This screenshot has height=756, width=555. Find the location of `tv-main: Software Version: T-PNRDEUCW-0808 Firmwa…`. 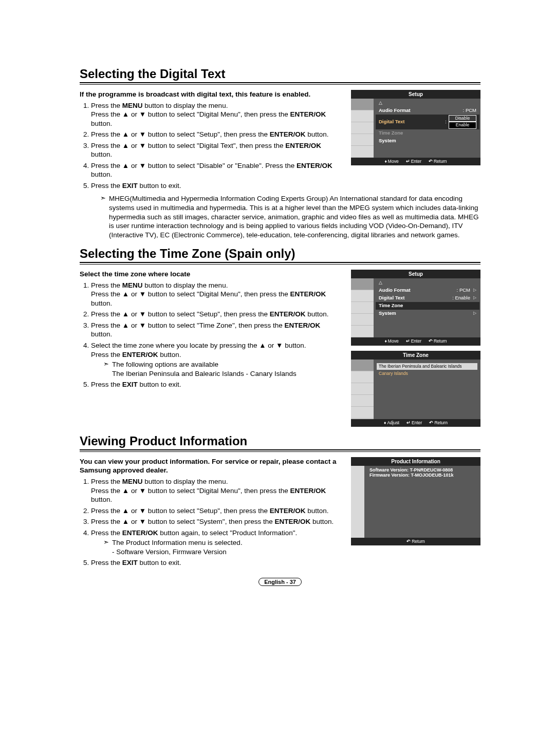

tv-main: Software Version: T-PNRDEUCW-0808 Firmwa… is located at coordinates (411, 502).